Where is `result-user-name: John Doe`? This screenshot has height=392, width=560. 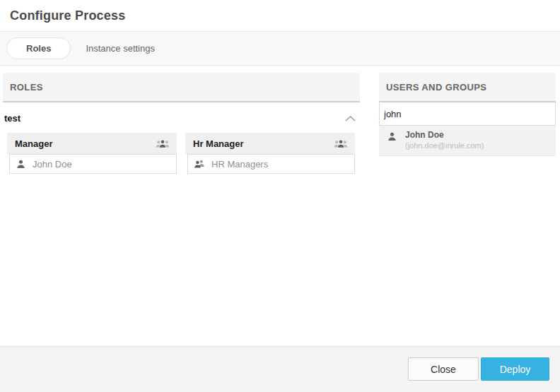 result-user-name: John Doe is located at coordinates (444, 136).